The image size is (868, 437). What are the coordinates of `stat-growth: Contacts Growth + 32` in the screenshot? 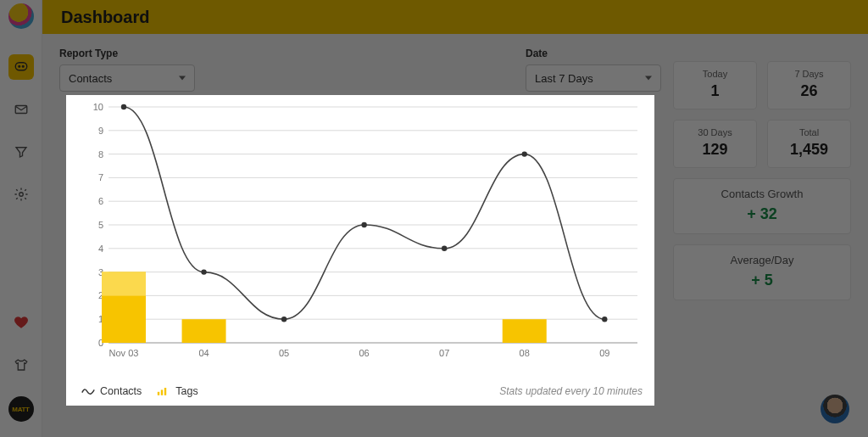 It's located at (762, 206).